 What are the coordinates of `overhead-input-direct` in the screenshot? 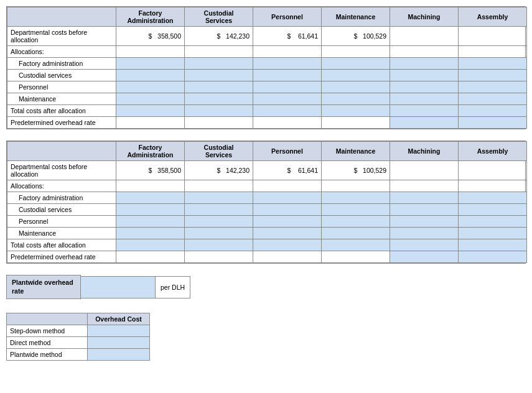 It's located at (119, 343).